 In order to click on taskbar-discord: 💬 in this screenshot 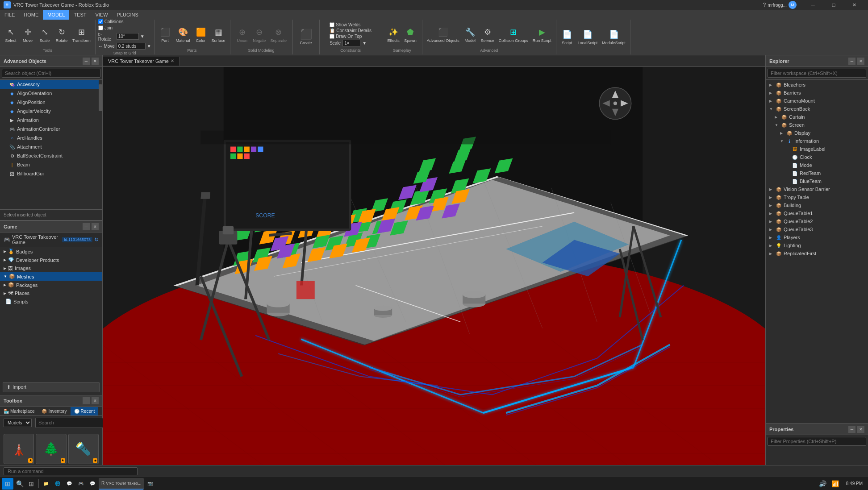, I will do `click(92, 484)`.